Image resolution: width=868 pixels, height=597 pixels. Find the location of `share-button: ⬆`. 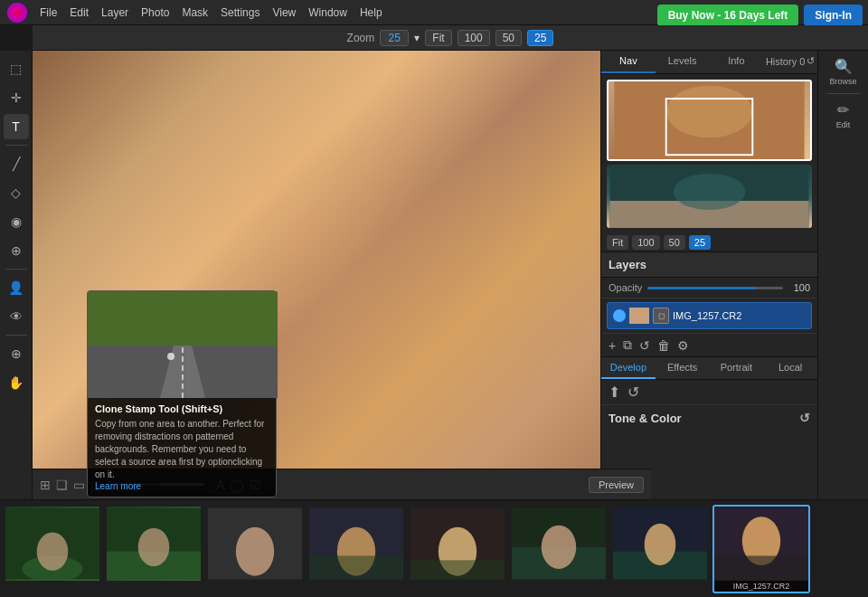

share-button: ⬆ is located at coordinates (615, 393).